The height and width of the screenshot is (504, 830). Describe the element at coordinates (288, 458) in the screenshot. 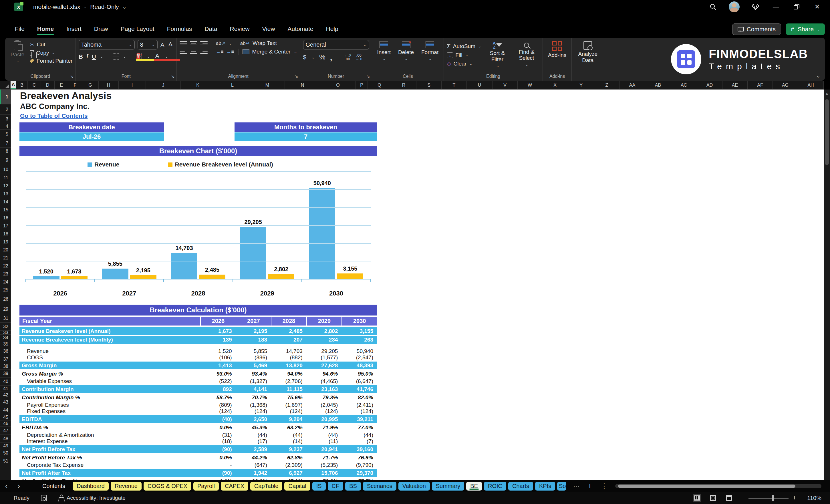

I see `row-value: 62.8%` at that location.